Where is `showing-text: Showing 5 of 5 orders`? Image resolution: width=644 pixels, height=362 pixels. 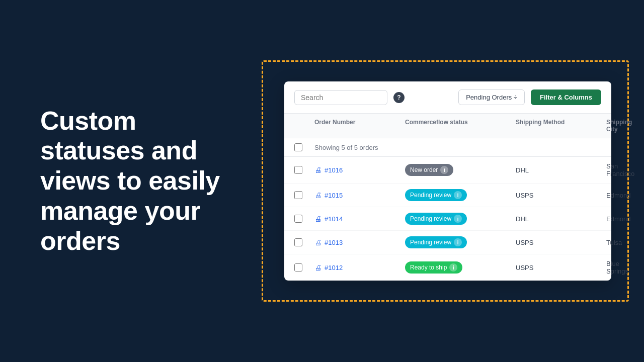 showing-text: Showing 5 of 5 orders is located at coordinates (458, 148).